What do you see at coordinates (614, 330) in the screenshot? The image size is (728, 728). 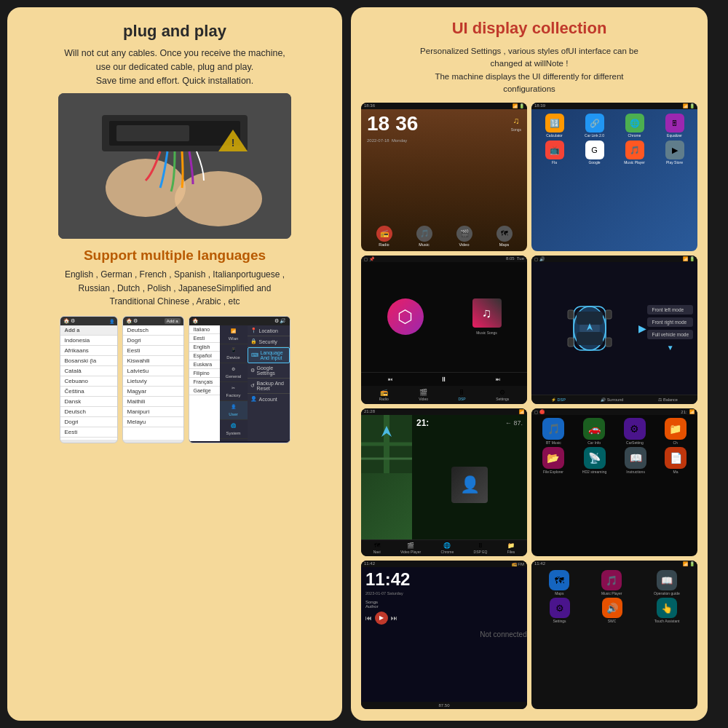 I see `ui-cell-d: ◻ 🔊📶 🔋` at bounding box center [614, 330].